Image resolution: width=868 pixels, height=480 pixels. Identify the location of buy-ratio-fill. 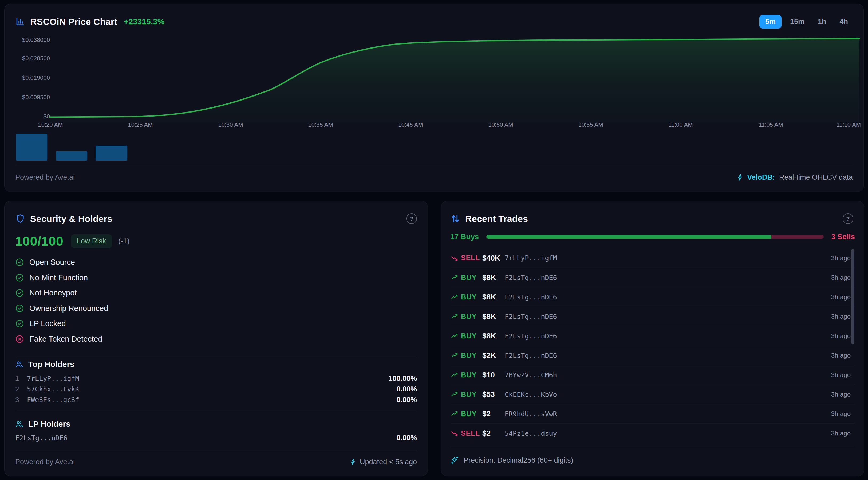
(629, 237).